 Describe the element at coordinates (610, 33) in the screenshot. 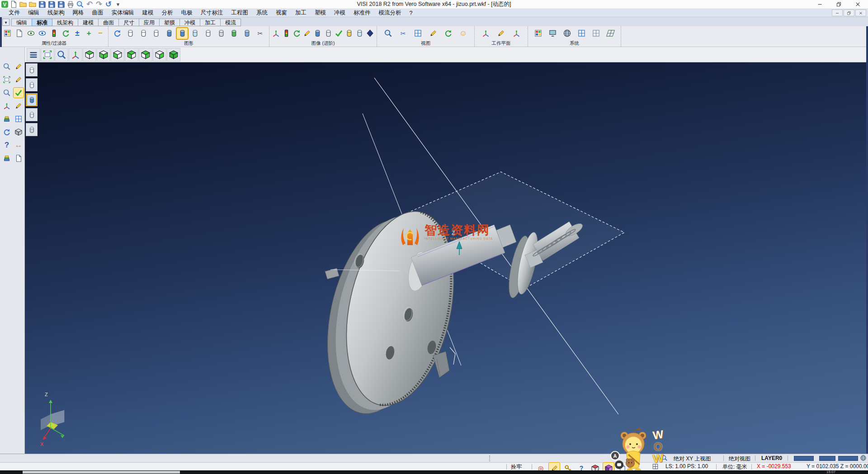

I see `plane-grid-icon` at that location.